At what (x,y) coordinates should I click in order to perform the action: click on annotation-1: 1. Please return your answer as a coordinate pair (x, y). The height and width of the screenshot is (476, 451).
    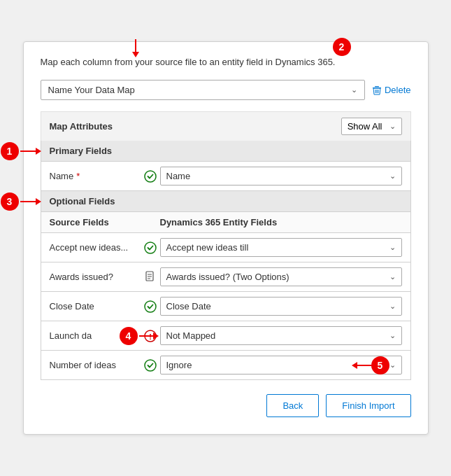
    Looking at the image, I should click on (10, 151).